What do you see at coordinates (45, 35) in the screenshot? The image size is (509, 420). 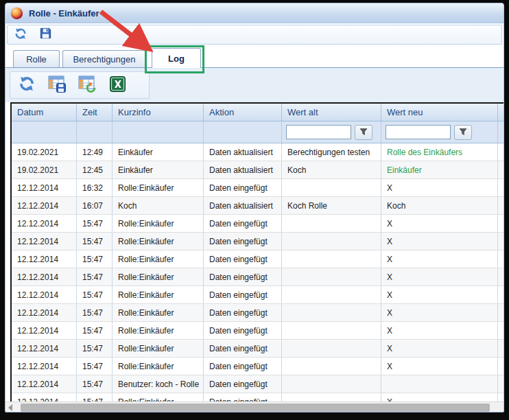 I see `save-button` at bounding box center [45, 35].